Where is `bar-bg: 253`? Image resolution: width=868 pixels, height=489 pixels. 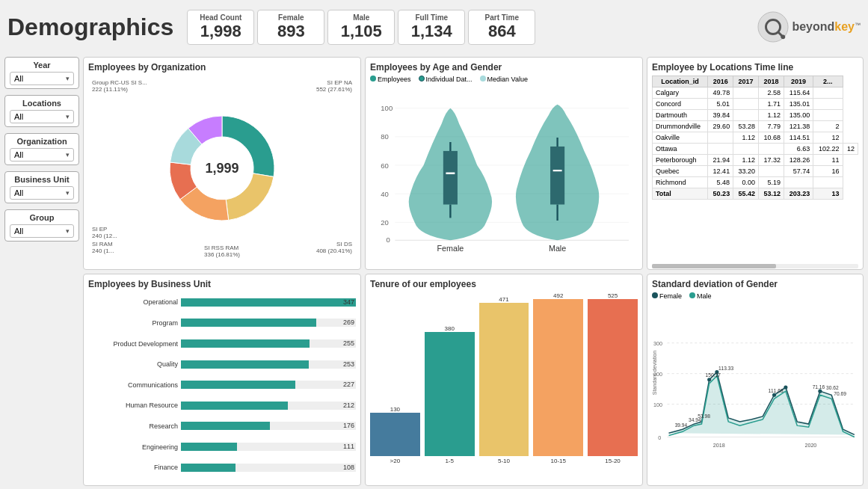
bar-bg: 253 is located at coordinates (268, 365).